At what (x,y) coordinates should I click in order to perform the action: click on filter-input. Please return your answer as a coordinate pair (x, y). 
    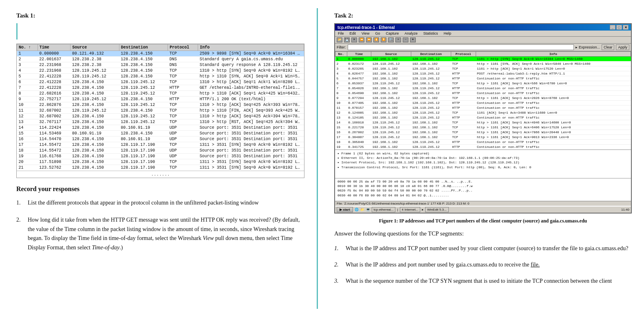
    Looking at the image, I should click on (461, 47).